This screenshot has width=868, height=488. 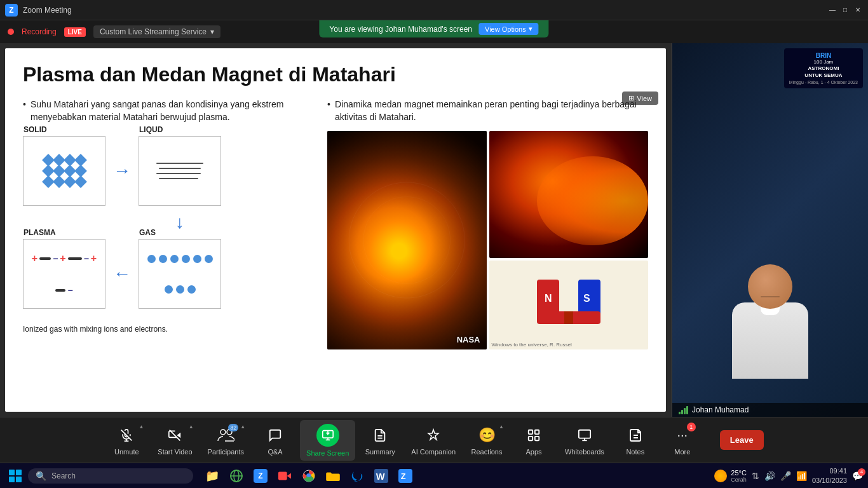 I want to click on windows-logo-icon, so click(x=15, y=476).